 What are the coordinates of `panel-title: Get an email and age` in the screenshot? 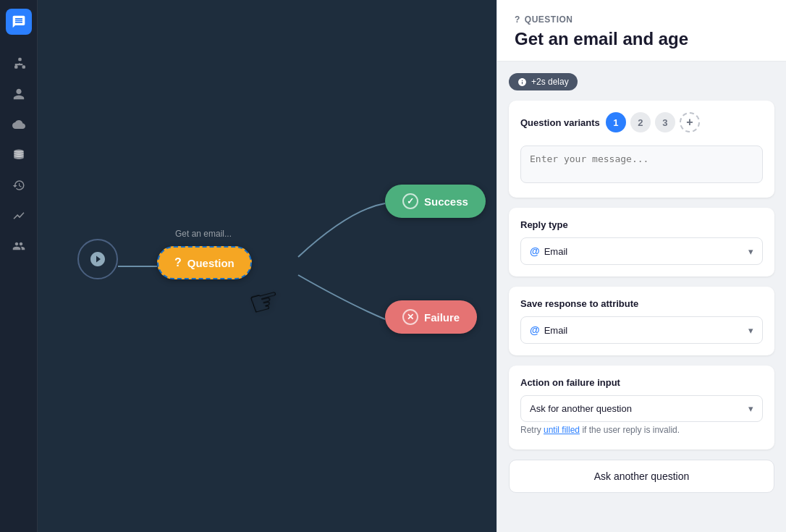 It's located at (641, 39).